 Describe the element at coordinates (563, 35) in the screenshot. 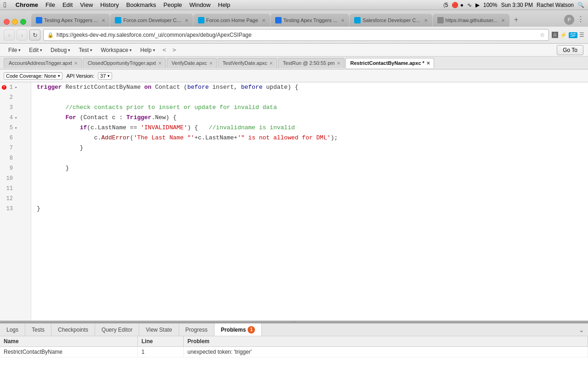

I see `extension-icon: ⚡` at that location.